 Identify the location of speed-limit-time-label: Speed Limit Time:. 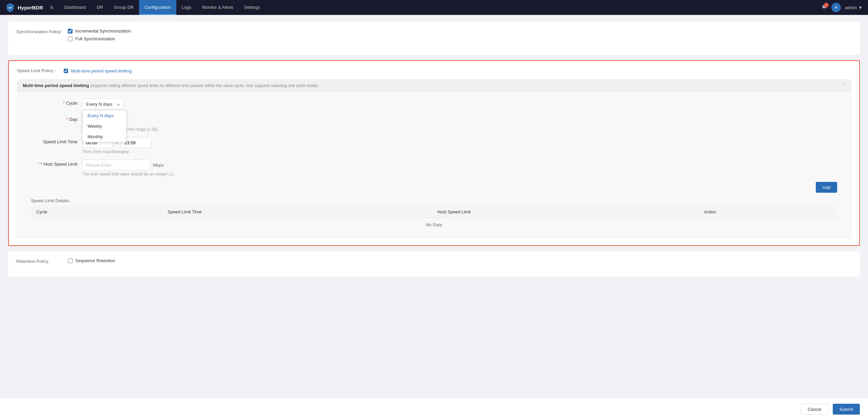
(55, 141).